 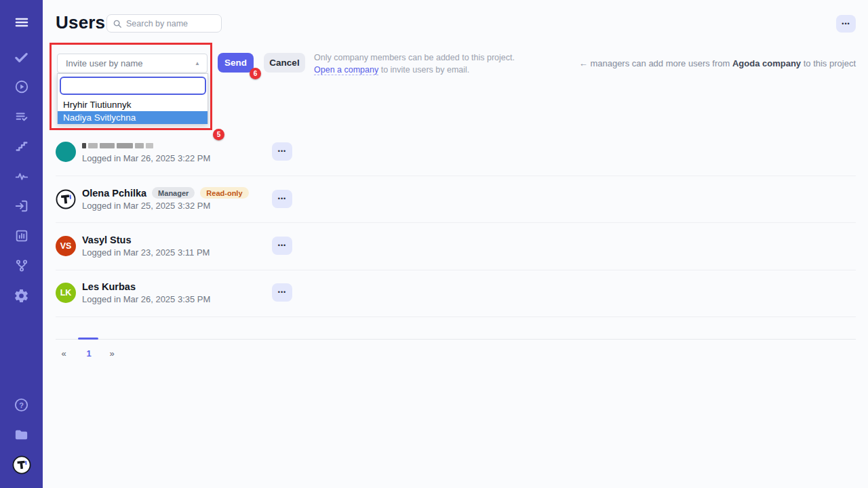 I want to click on pagination-page-1: 1, so click(x=89, y=354).